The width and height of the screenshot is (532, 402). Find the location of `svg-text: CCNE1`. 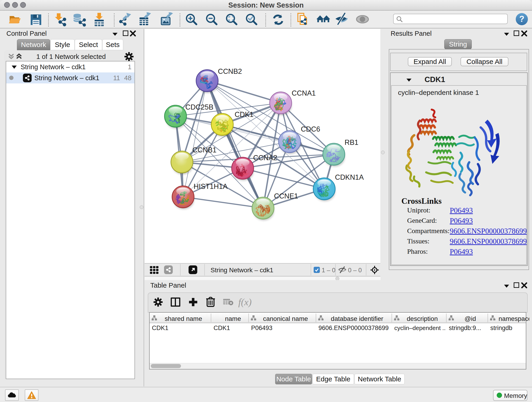

svg-text: CCNE1 is located at coordinates (286, 196).